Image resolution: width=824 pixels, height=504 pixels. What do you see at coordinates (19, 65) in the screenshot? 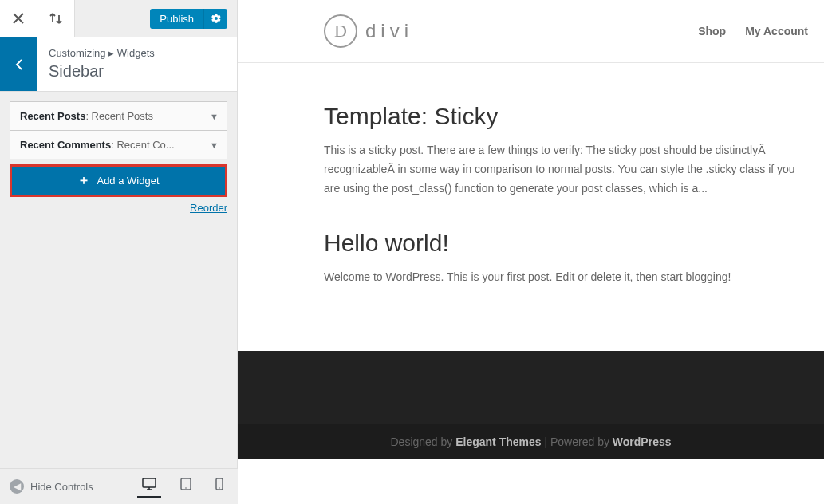
I see `chevron-left-icon` at bounding box center [19, 65].